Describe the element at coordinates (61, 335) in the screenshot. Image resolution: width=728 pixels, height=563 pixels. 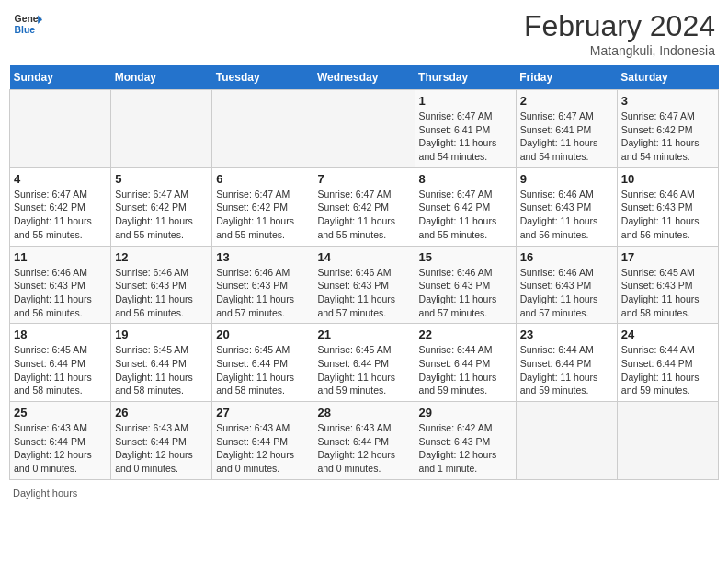
I see `day-number: 18` at that location.